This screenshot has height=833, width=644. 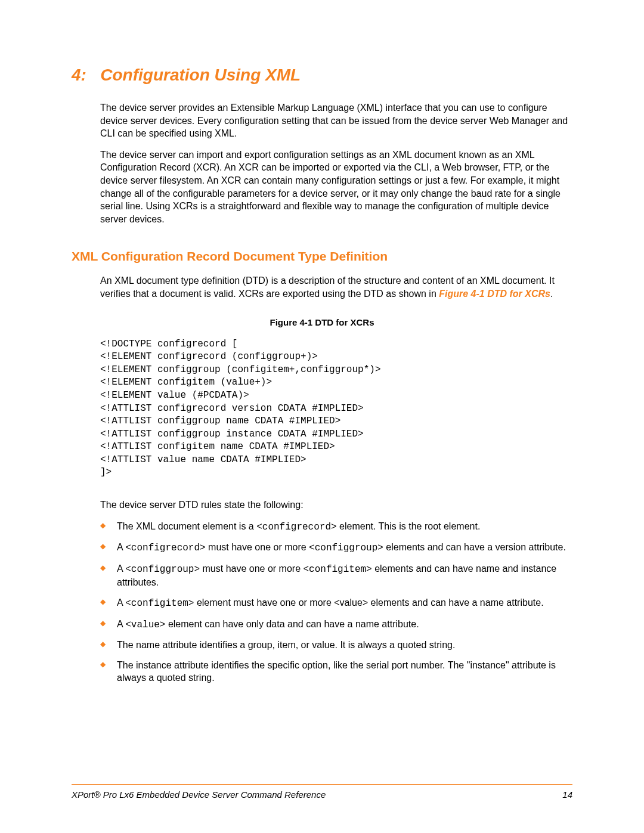 What do you see at coordinates (322, 256) in the screenshot?
I see `section-title: XML Configuration Record Document Type D…` at bounding box center [322, 256].